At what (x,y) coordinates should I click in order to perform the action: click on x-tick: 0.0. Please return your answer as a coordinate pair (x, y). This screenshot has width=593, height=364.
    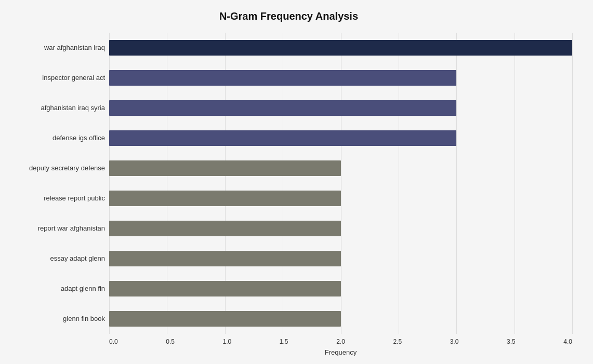
    Looking at the image, I should click on (113, 342).